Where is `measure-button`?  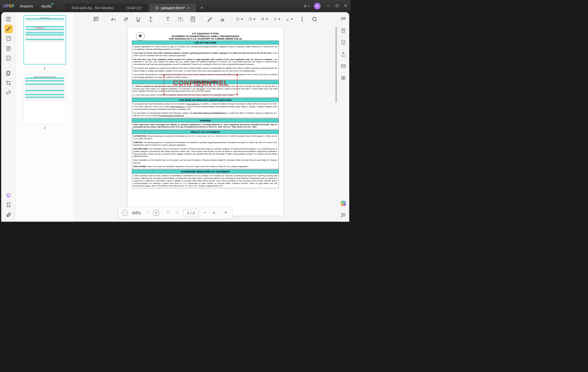
measure-button is located at coordinates (8, 92).